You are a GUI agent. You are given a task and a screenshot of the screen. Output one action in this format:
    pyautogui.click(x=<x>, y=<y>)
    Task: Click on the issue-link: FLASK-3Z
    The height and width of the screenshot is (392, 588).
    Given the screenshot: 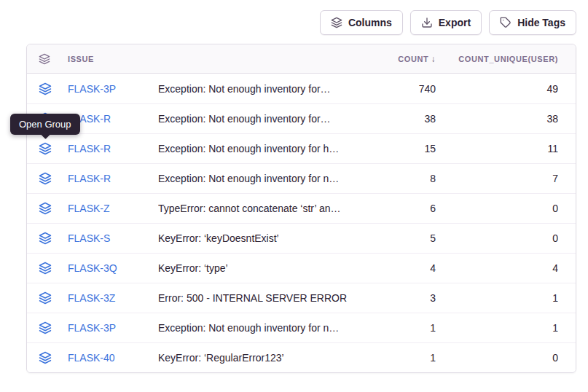 What is the action you would take?
    pyautogui.click(x=113, y=298)
    